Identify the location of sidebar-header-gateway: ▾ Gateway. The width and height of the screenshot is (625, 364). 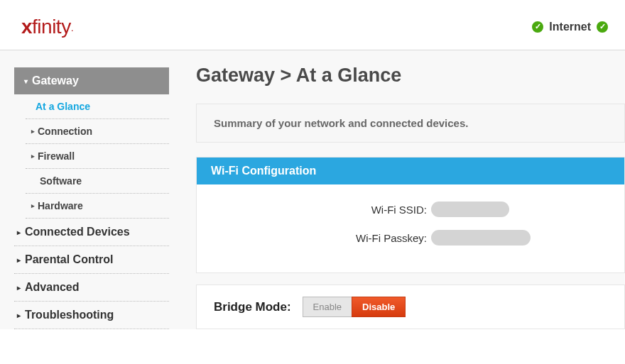
(92, 81).